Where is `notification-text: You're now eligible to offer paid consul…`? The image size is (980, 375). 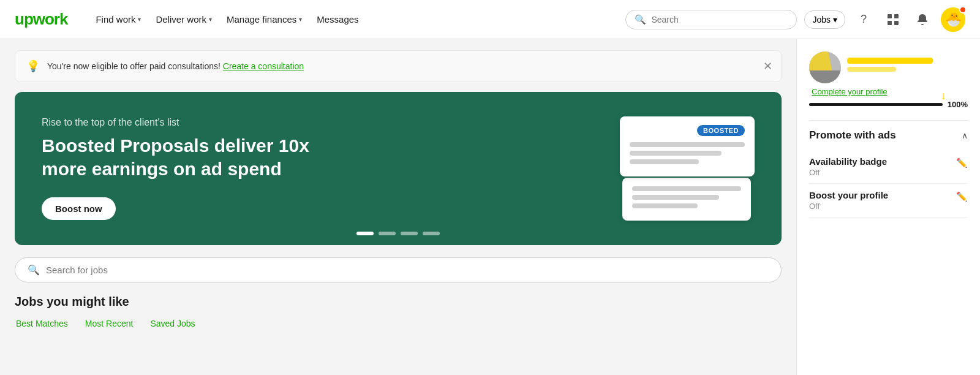
notification-text: You're now eligible to offer paid consul… is located at coordinates (175, 66).